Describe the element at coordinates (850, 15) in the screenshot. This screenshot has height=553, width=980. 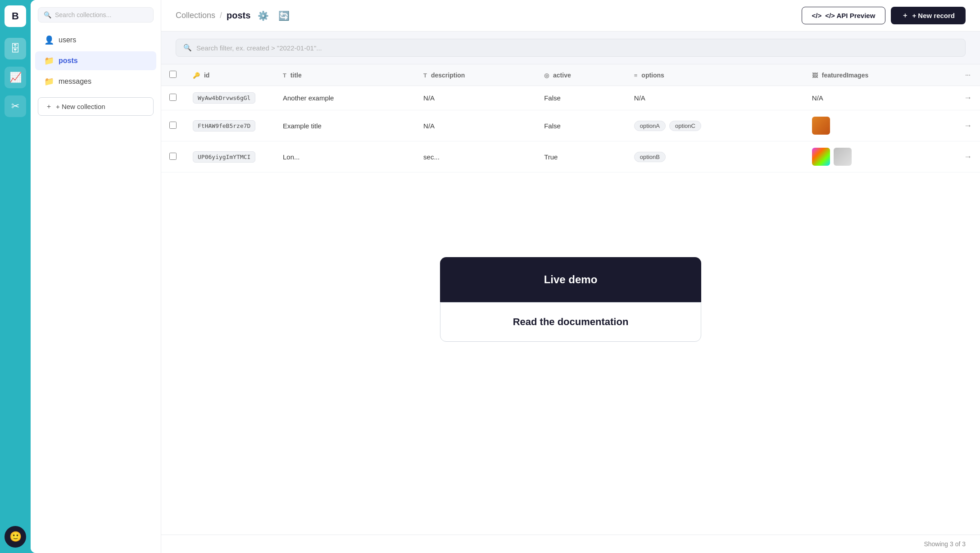
I see `api-preview-label: </> API Preview` at that location.